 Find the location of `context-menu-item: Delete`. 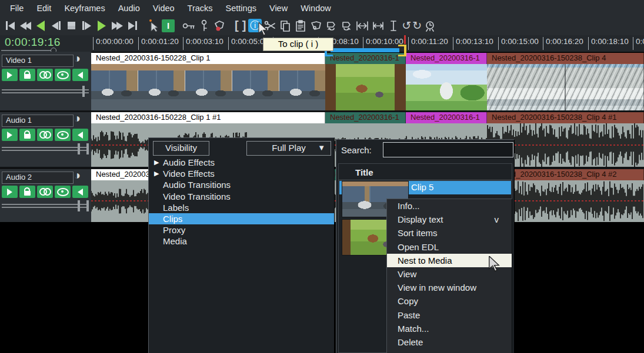

context-menu-item: Delete is located at coordinates (449, 342).